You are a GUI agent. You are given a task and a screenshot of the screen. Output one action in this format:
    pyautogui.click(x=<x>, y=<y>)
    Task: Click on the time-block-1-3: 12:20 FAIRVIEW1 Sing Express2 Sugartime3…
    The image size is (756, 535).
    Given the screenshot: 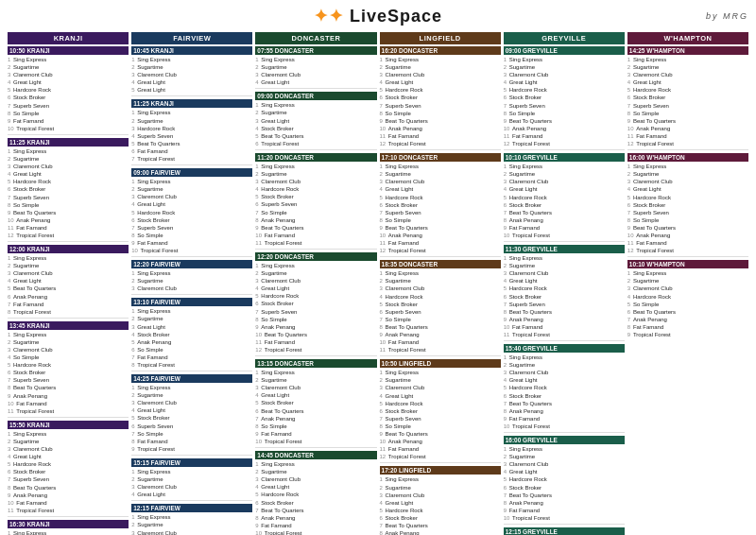 What is the action you would take?
    pyautogui.click(x=192, y=278)
    